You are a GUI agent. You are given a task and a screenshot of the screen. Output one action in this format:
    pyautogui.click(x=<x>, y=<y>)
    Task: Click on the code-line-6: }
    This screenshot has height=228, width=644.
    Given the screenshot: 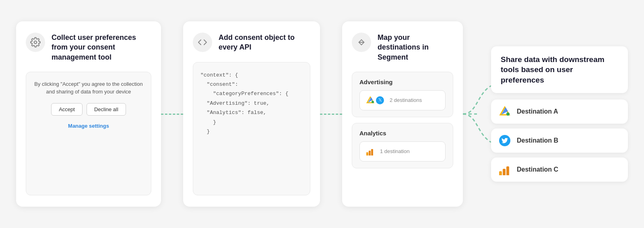 What is the action you would take?
    pyautogui.click(x=252, y=122)
    